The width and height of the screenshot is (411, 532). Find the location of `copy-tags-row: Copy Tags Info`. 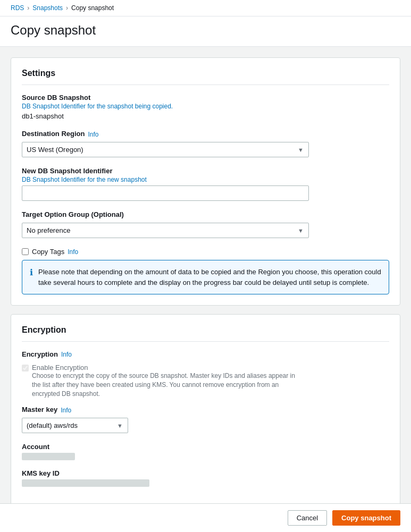

copy-tags-row: Copy Tags Info is located at coordinates (205, 252).